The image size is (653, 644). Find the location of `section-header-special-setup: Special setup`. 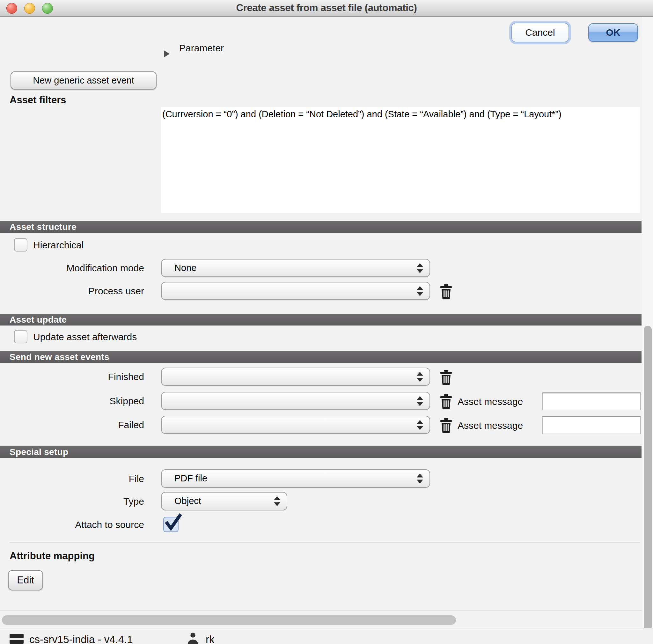

section-header-special-setup: Special setup is located at coordinates (321, 452).